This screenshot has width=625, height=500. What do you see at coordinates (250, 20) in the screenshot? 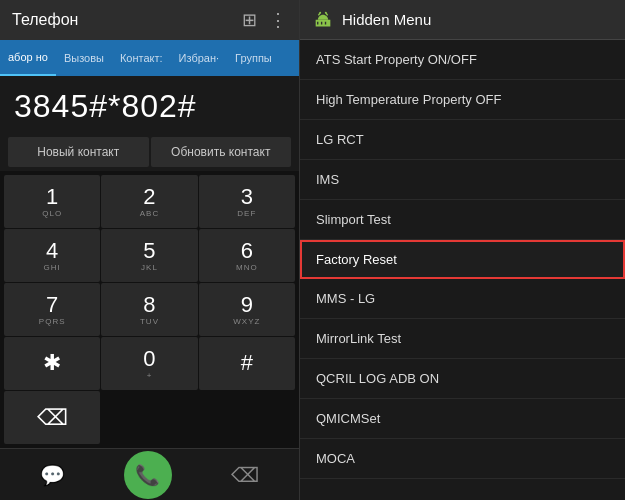
I see `grid-icon: ⊞` at bounding box center [250, 20].